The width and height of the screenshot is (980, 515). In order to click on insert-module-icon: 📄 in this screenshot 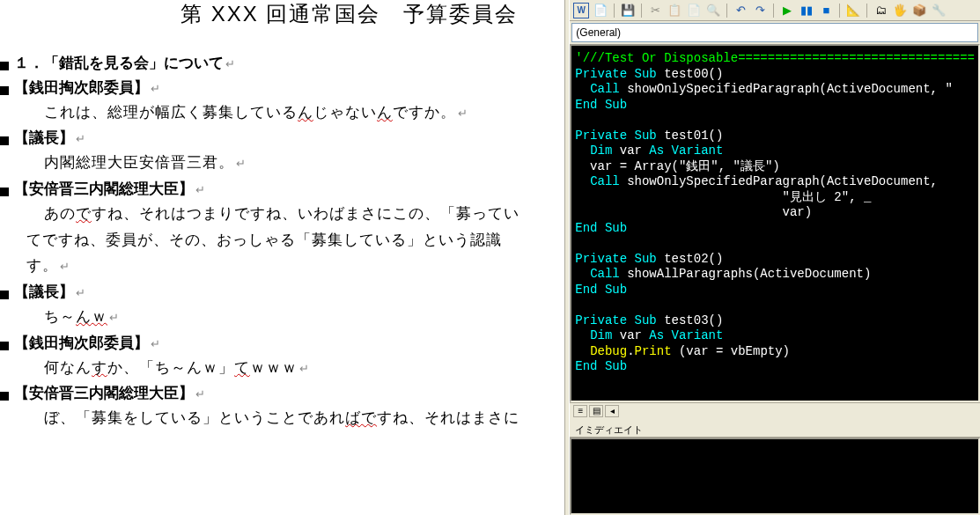, I will do `click(601, 11)`.